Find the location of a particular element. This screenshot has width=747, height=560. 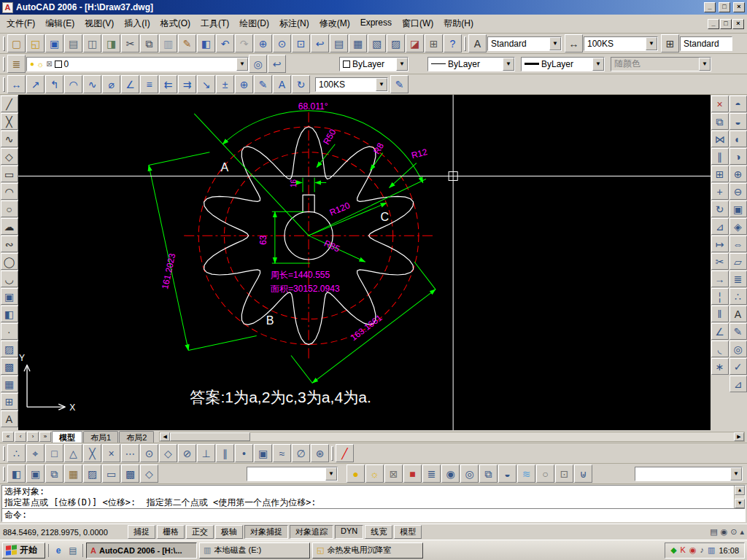

block-editor-icon: ◧ is located at coordinates (206, 44).